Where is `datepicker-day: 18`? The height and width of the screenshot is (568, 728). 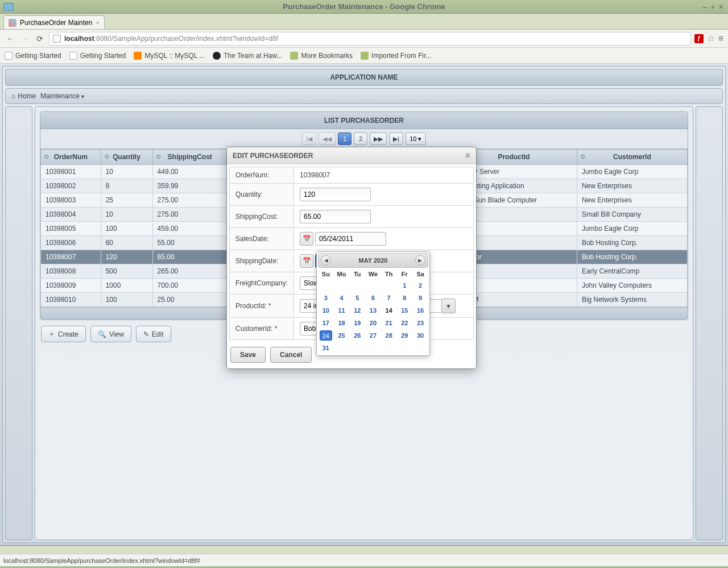
datepicker-day: 18 is located at coordinates (342, 323).